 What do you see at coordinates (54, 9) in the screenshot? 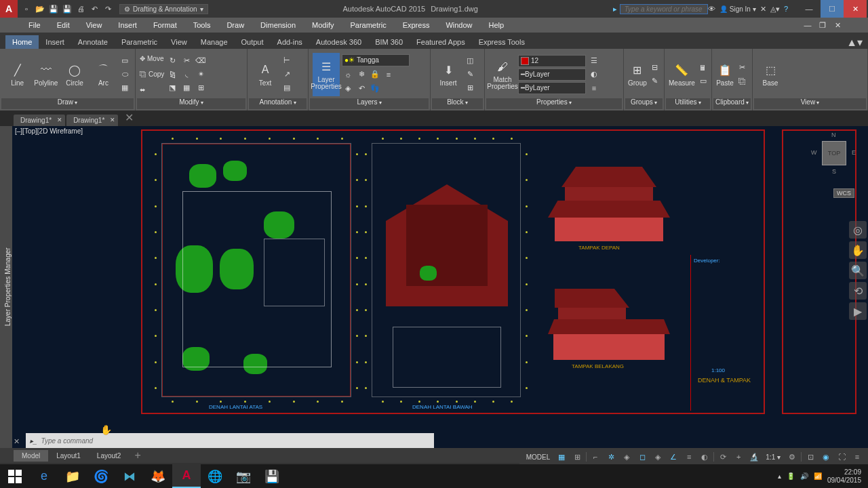
I see `save-icon: 💾` at bounding box center [54, 9].